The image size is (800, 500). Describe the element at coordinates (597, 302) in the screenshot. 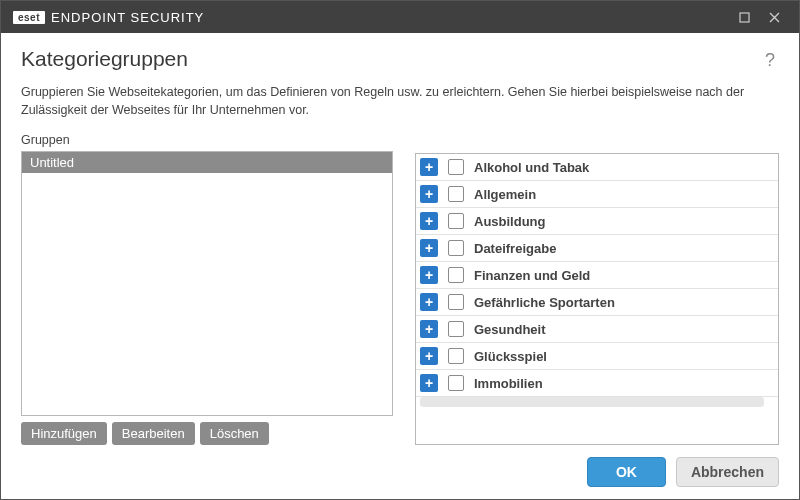

I see `category-row: +Gefährliche Sportarten` at that location.